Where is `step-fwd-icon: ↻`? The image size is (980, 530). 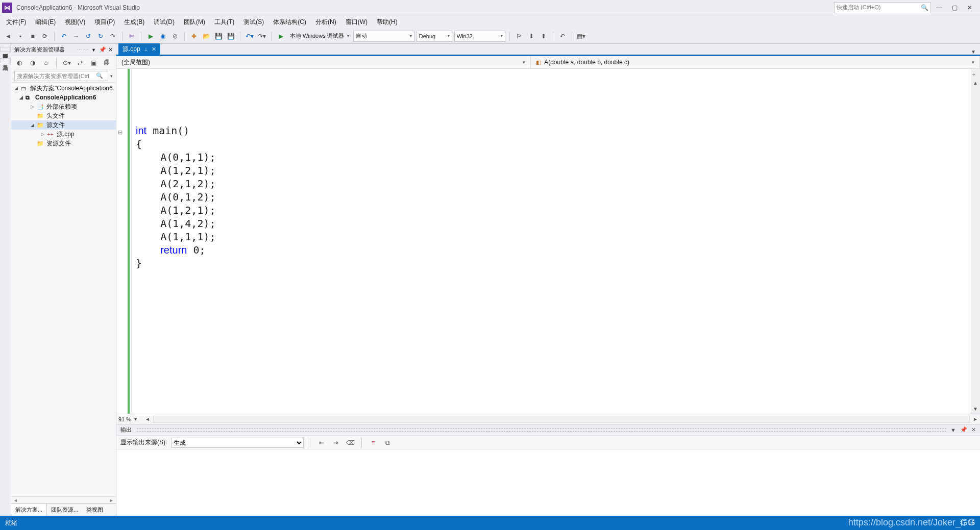 step-fwd-icon: ↻ is located at coordinates (101, 36).